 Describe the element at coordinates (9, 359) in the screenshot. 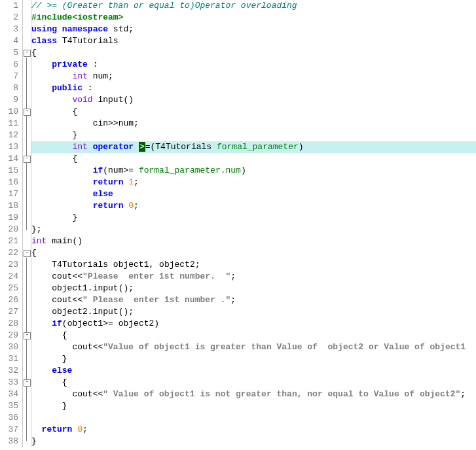

I see `line-number: 31` at that location.